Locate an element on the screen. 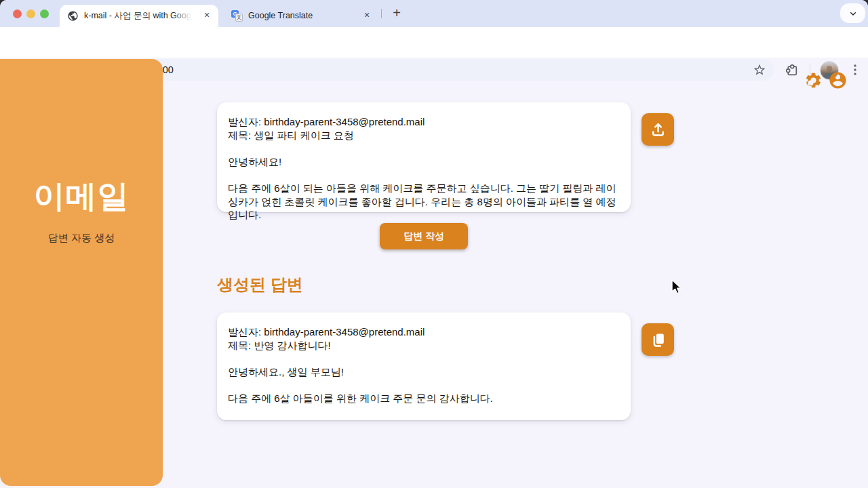 The height and width of the screenshot is (488, 868). account-profile-icon is located at coordinates (838, 80).